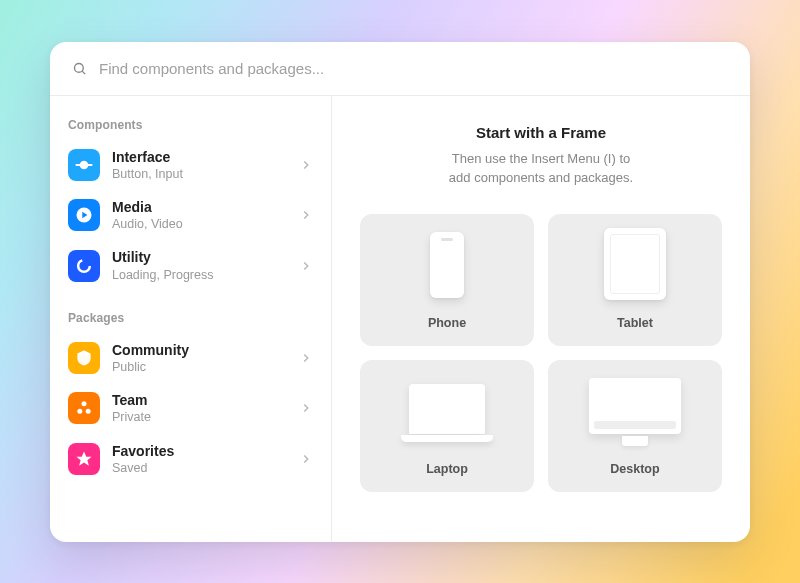 This screenshot has width=800, height=583. I want to click on item-title: Favorites, so click(200, 451).